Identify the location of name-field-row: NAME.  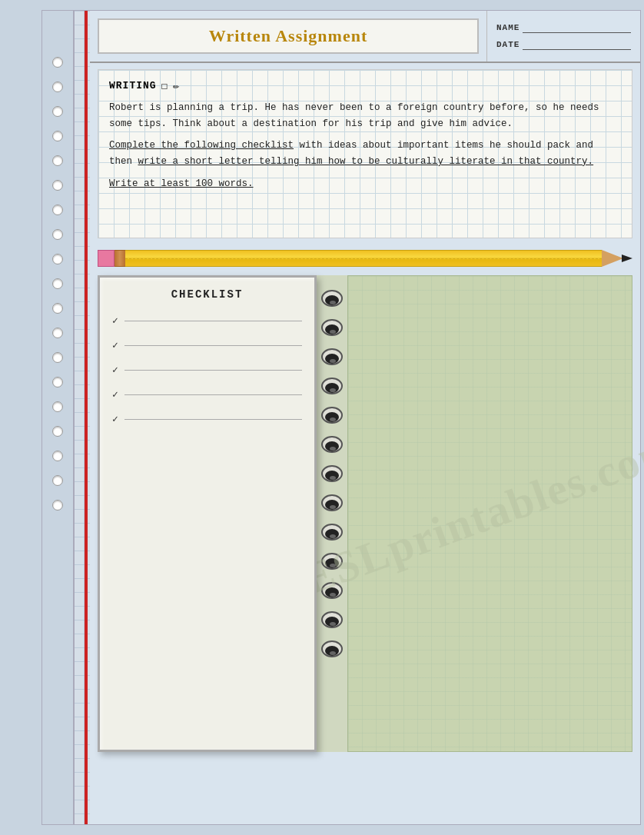
(564, 28).